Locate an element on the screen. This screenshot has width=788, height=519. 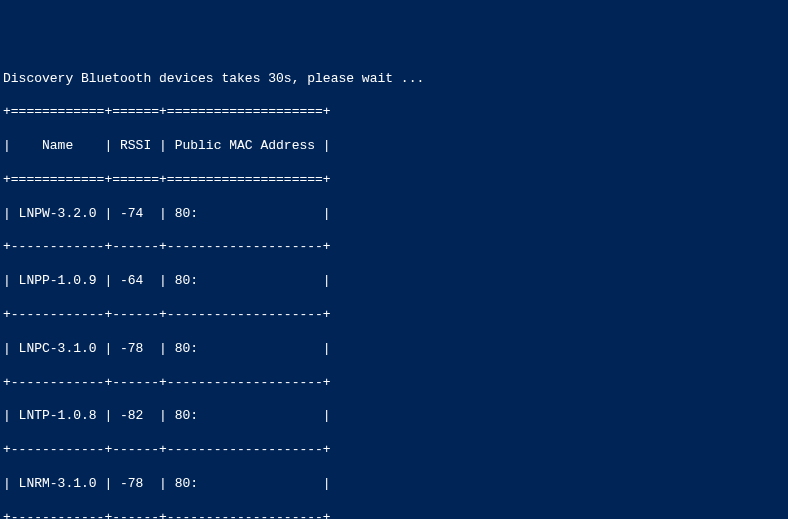
table-row: | LNPW-3.2.0 | -74 | 80: | is located at coordinates (394, 214).